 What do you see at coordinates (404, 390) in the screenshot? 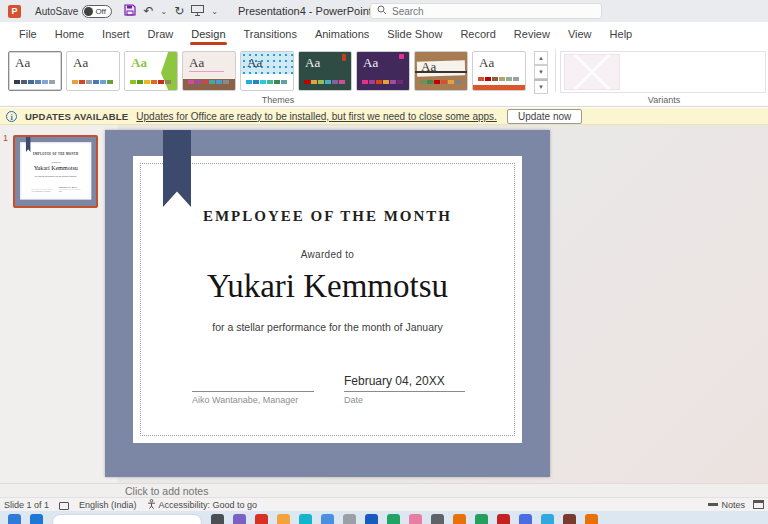
I see `date-block: February 04, 20XX Date` at bounding box center [404, 390].